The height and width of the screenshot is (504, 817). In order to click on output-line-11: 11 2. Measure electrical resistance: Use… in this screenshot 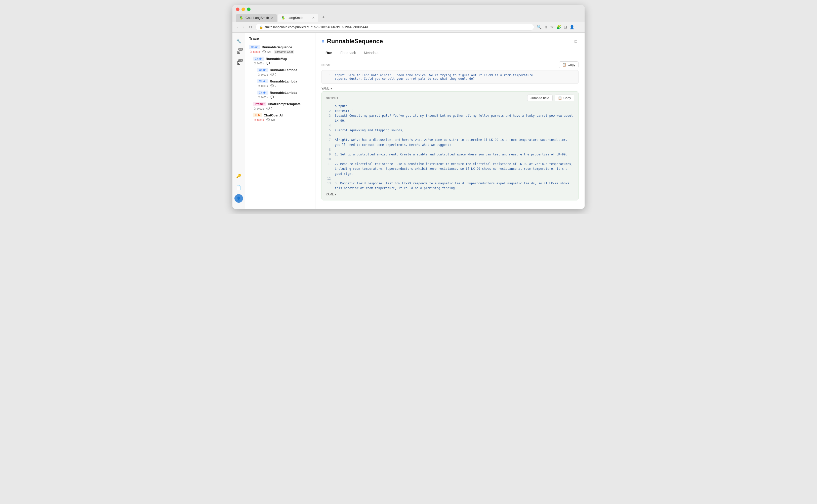, I will do `click(450, 169)`.